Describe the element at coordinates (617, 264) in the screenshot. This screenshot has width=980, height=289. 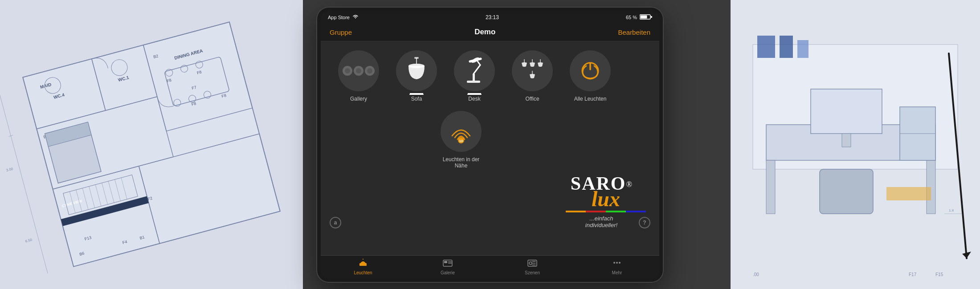
I see `mehr-tab-icon` at that location.